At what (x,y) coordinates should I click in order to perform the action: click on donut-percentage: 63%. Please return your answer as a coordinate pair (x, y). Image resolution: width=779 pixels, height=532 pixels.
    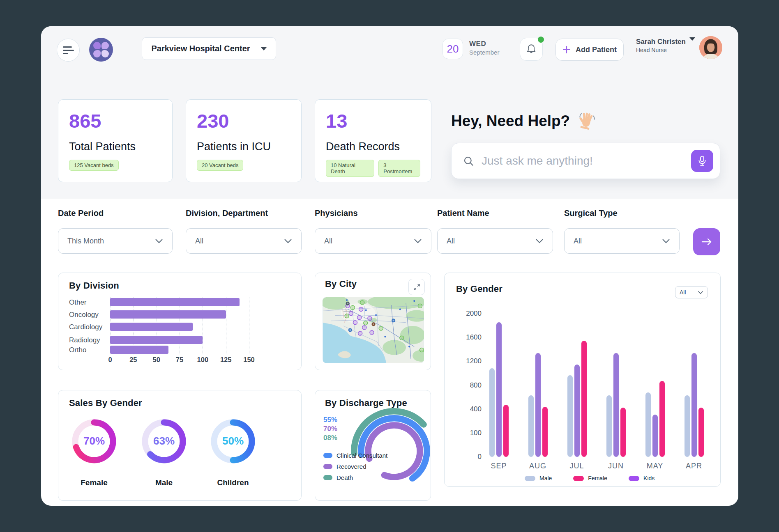
    Looking at the image, I should click on (164, 441).